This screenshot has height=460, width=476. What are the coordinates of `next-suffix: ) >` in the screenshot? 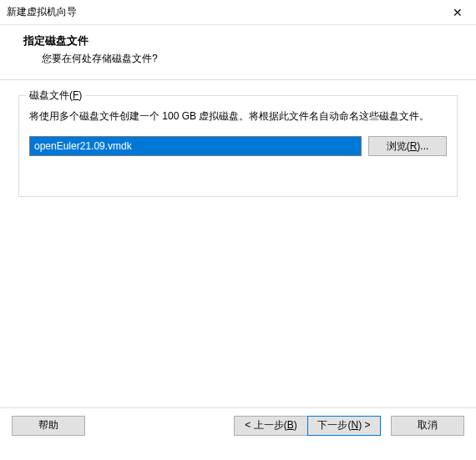 It's located at (364, 425).